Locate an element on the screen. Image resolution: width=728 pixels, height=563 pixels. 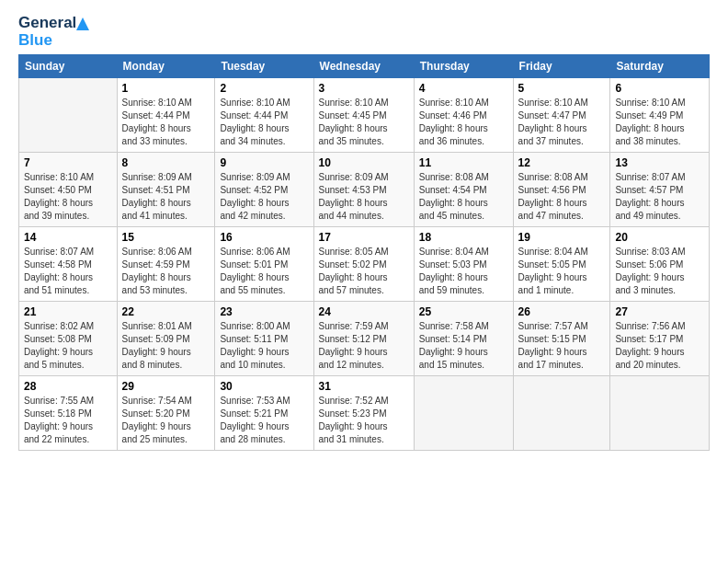
day-number: 27 is located at coordinates (660, 312).